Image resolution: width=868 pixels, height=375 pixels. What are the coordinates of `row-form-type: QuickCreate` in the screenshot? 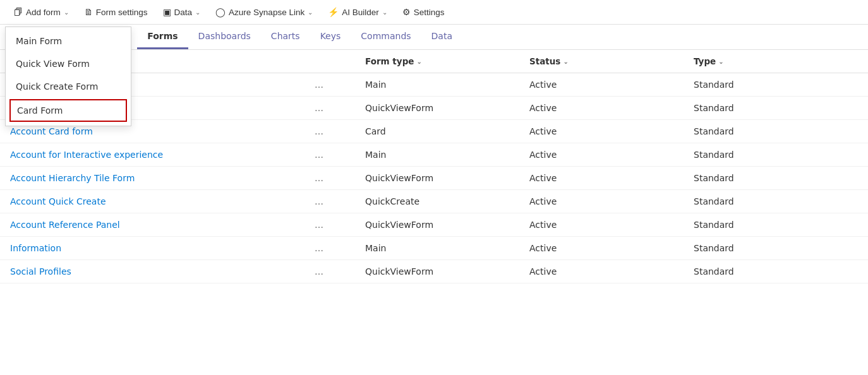 It's located at (447, 201).